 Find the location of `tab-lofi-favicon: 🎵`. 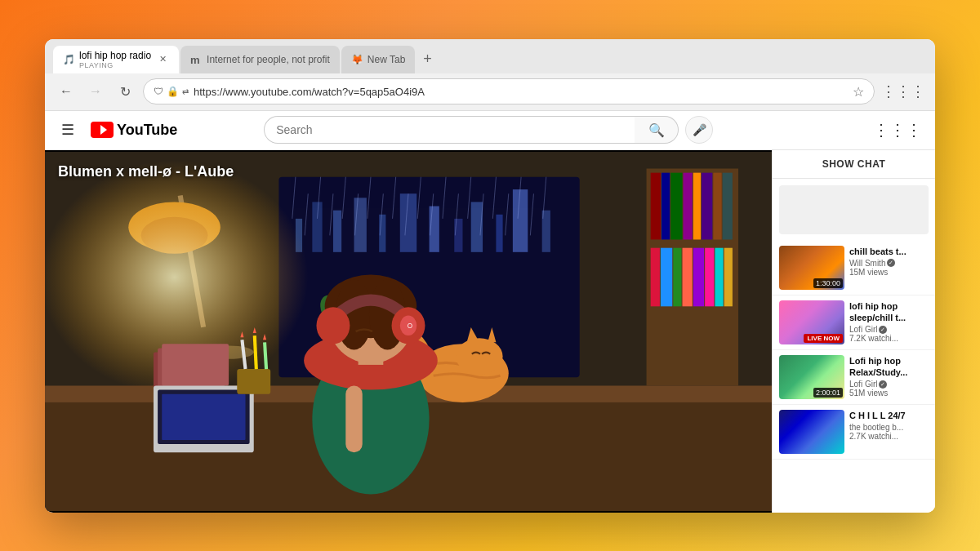

tab-lofi-favicon: 🎵 is located at coordinates (69, 60).